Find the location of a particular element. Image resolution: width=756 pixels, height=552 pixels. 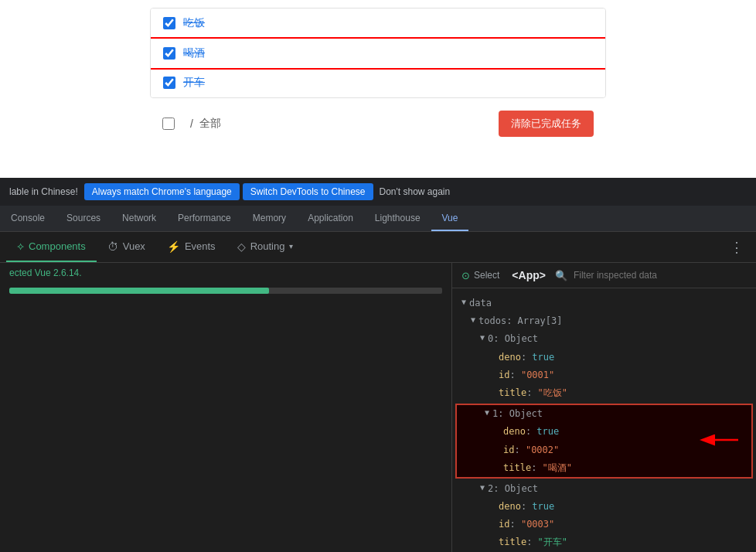

vue-tab-vuex-label: Vuex is located at coordinates (135, 246).